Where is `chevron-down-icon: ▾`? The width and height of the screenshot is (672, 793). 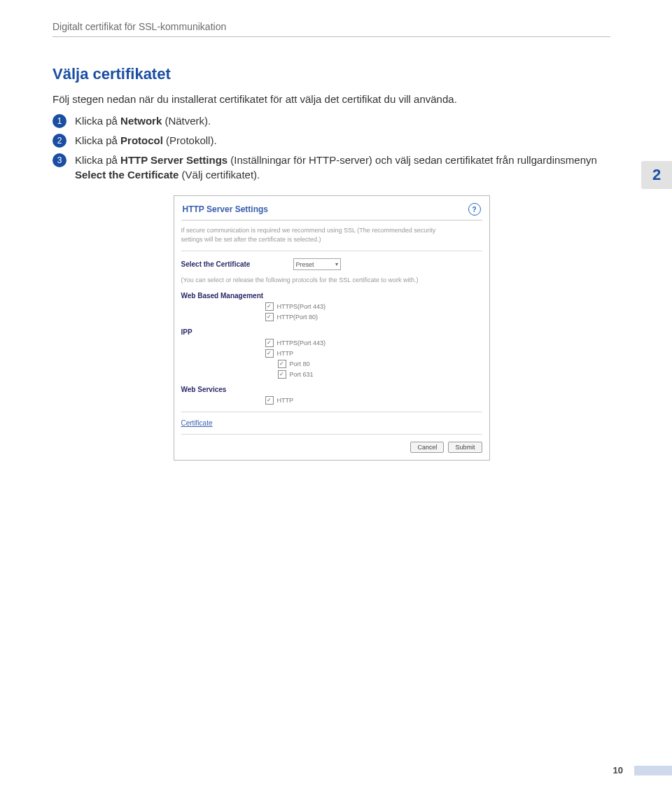 chevron-down-icon: ▾ is located at coordinates (337, 265).